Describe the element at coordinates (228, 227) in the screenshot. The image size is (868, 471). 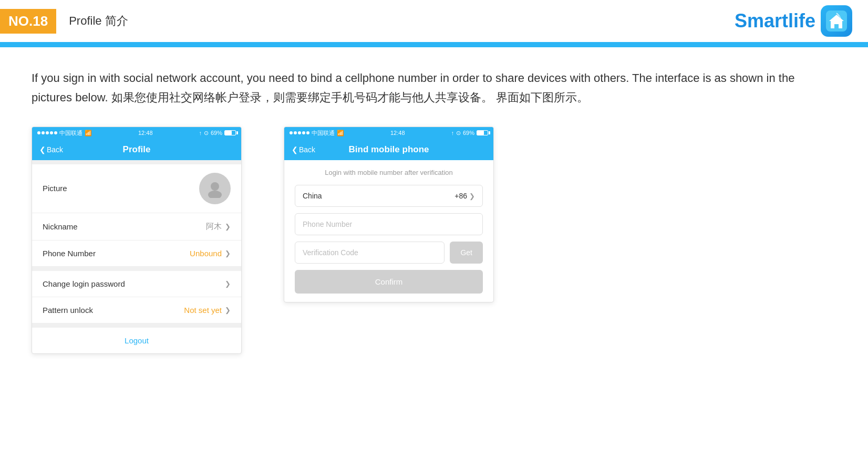
I see `chevron-icon-nickname: ❯` at that location.